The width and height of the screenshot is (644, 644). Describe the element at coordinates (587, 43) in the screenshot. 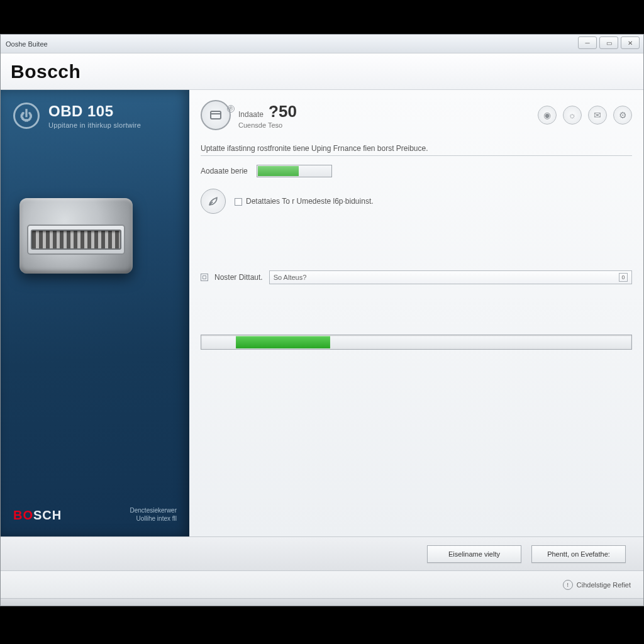

I see `minimize-button: ─` at that location.